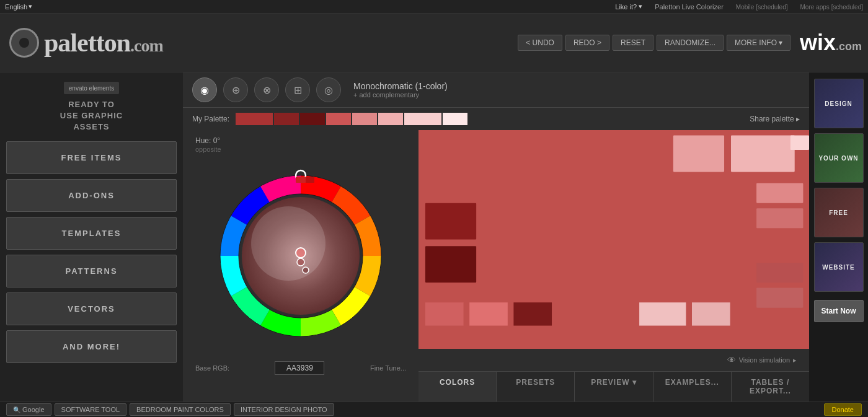  Describe the element at coordinates (770, 387) in the screenshot. I see `tab-tables-export: TABLES / EXPORT...` at that location.